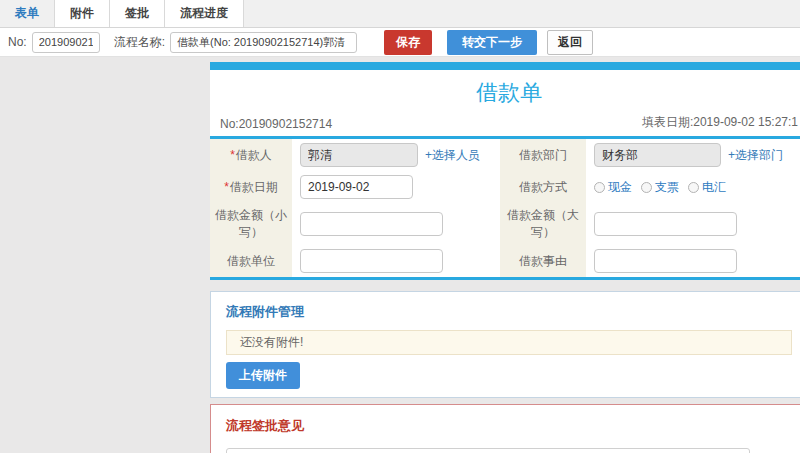 This screenshot has height=453, width=800. I want to click on select-person-link: +选择人员, so click(452, 156).